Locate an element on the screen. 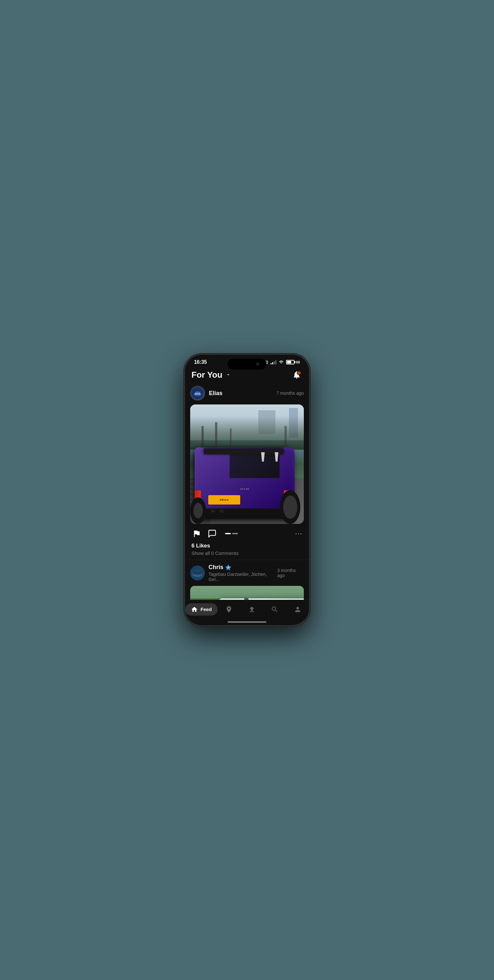  comments-link: Show all 0 Comments is located at coordinates (247, 553).